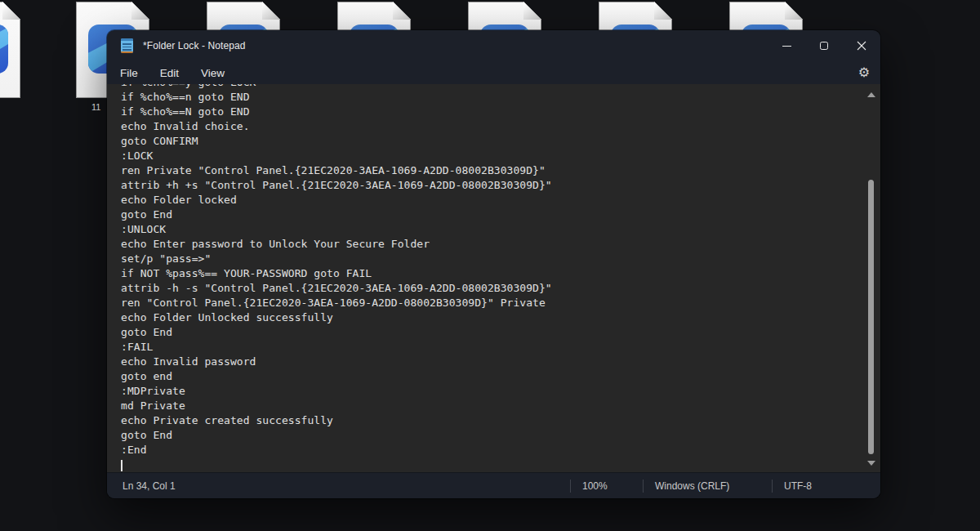 The width and height of the screenshot is (980, 531). Describe the element at coordinates (786, 46) in the screenshot. I see `minimize-button` at that location.